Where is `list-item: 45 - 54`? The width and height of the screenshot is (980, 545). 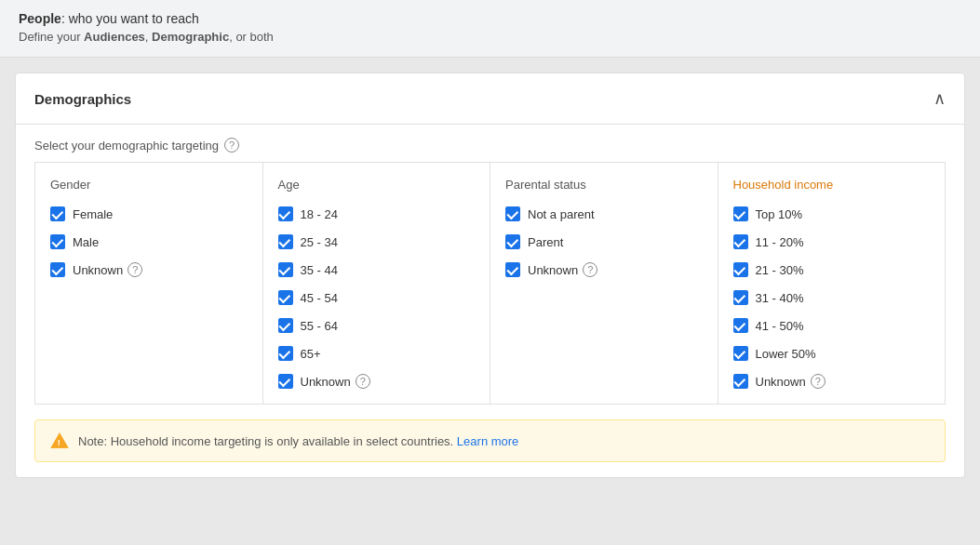 list-item: 45 - 54 is located at coordinates (377, 298).